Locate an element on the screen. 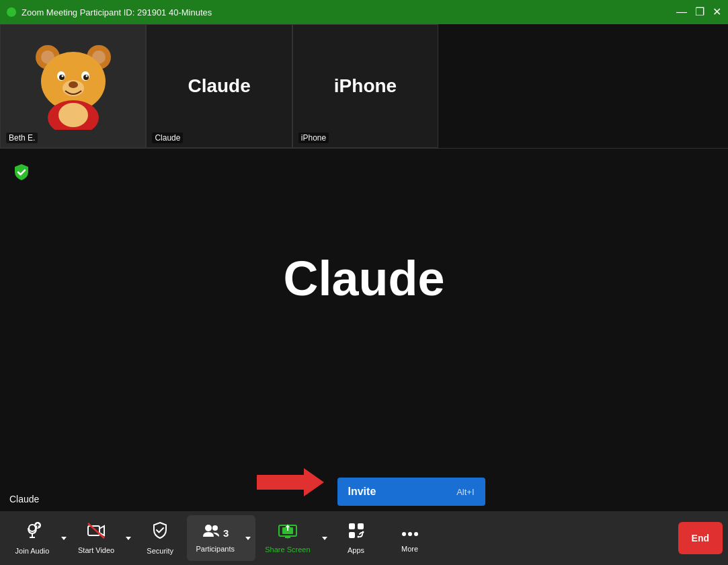 The width and height of the screenshot is (728, 565). apps-label: Apps is located at coordinates (356, 550).